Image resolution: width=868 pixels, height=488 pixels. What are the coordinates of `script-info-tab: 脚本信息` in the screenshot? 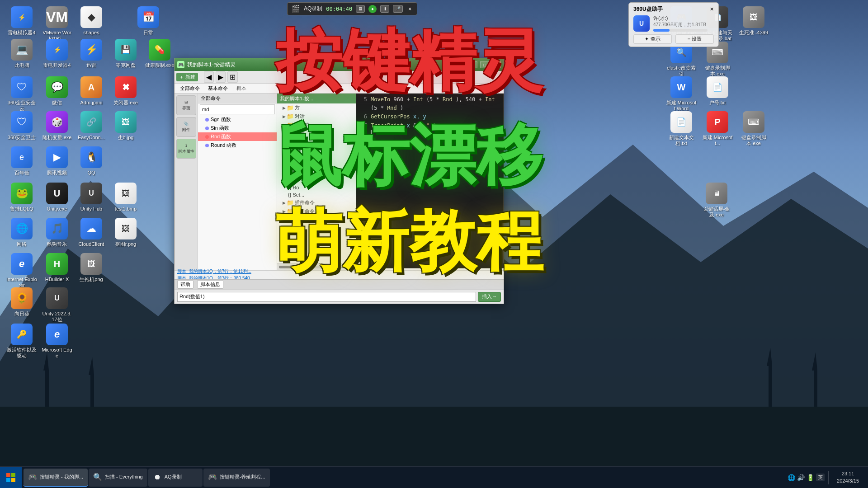 It's located at (210, 285).